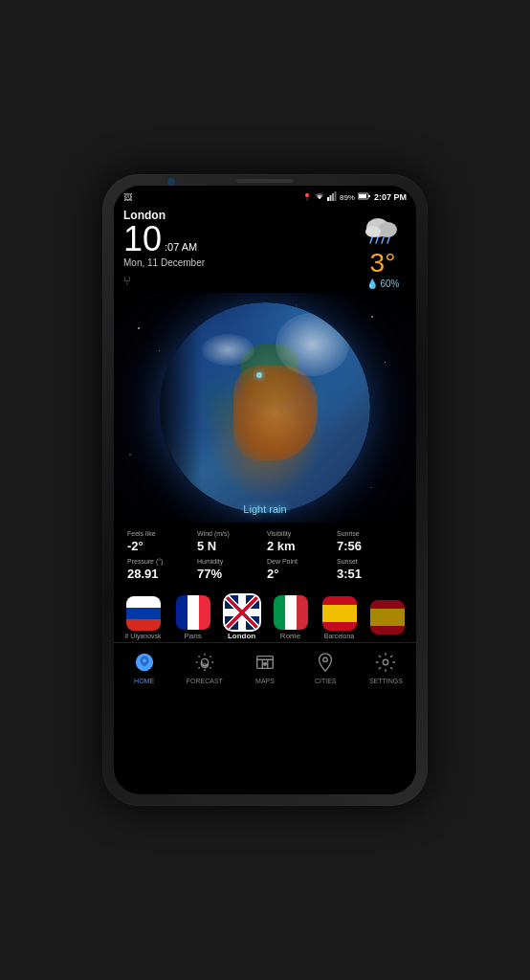 The height and width of the screenshot is (980, 530). I want to click on wind-label: Wind (m/s), so click(230, 534).